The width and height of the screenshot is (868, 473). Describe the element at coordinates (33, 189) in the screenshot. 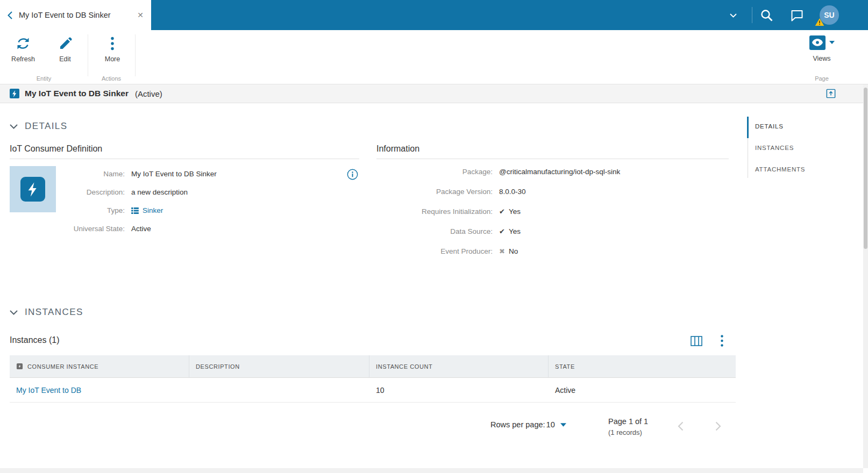

I see `entity-image-tile` at that location.